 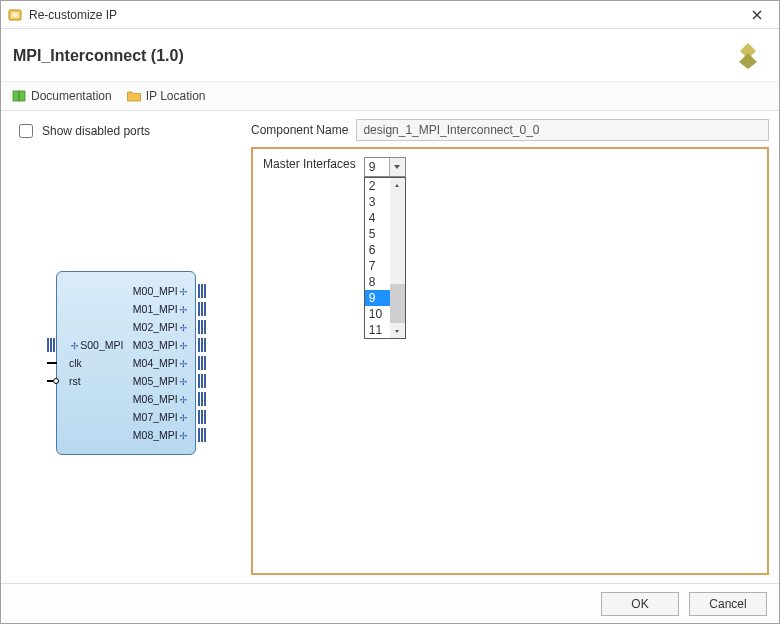 What do you see at coordinates (93, 381) in the screenshot?
I see `rst-port: rst` at bounding box center [93, 381].